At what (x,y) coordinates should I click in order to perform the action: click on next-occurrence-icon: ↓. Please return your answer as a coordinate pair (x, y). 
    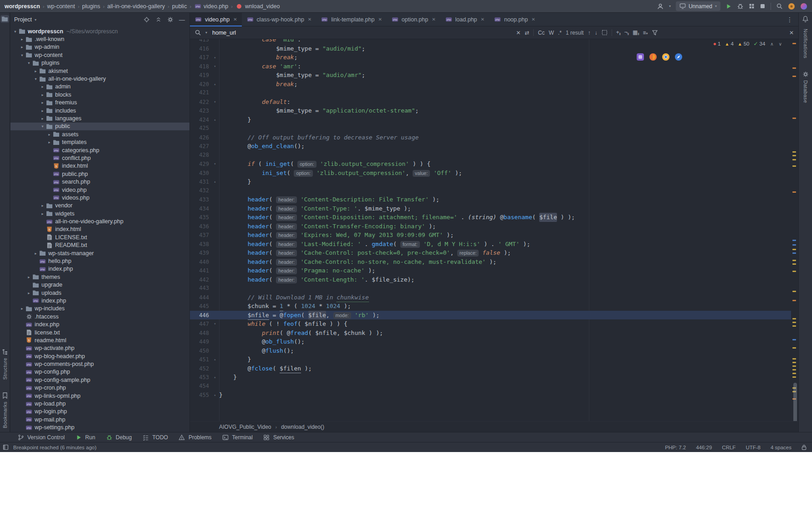
    Looking at the image, I should click on (596, 33).